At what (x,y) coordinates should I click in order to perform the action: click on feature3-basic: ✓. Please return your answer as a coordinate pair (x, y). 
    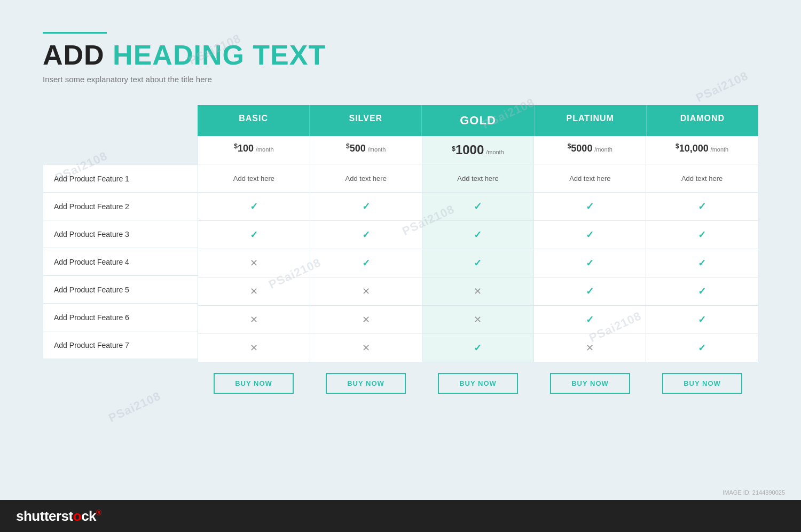
    Looking at the image, I should click on (254, 235).